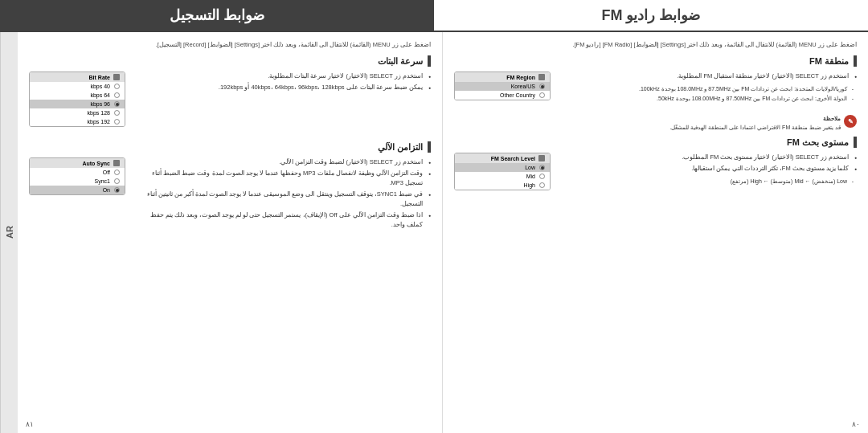  I want to click on bit-rate-64: 64 kbps, so click(77, 95).